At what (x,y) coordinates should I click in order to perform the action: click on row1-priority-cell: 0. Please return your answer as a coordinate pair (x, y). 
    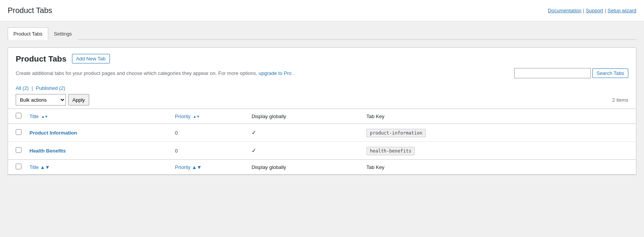
    Looking at the image, I should click on (206, 133).